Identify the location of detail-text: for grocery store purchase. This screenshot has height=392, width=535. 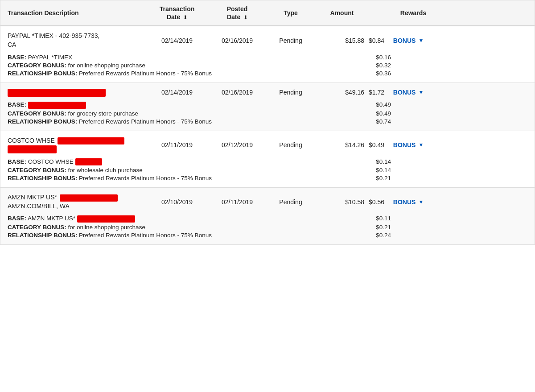
(103, 113).